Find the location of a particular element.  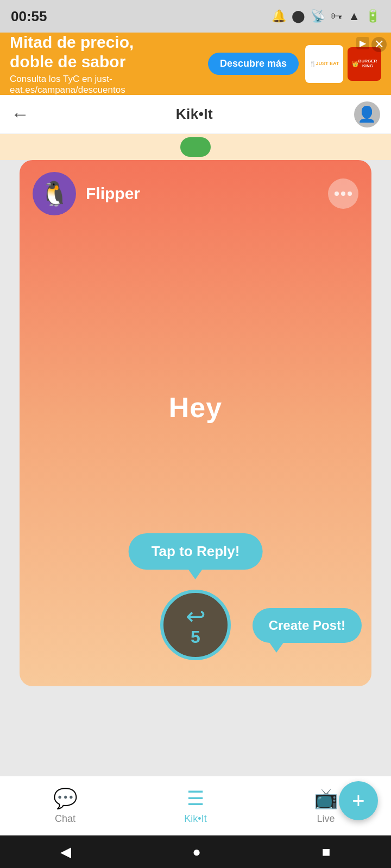

ad-logos: 🍴JUST EAT 👑BURGERKING is located at coordinates (343, 64).